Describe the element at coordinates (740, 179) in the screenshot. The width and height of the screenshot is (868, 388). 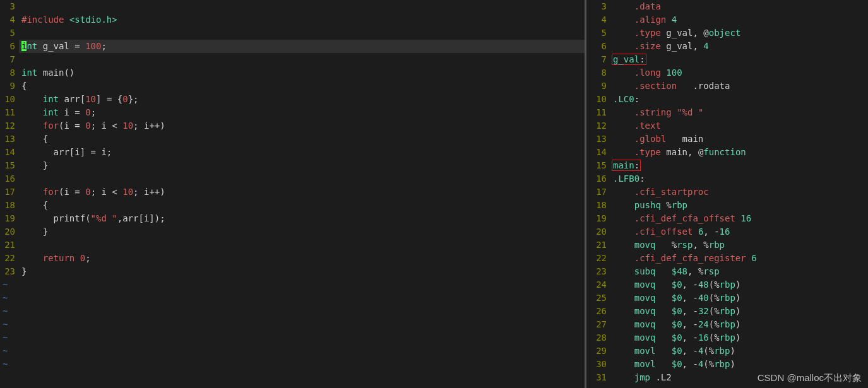
I see `code-line: .LFB0:` at that location.